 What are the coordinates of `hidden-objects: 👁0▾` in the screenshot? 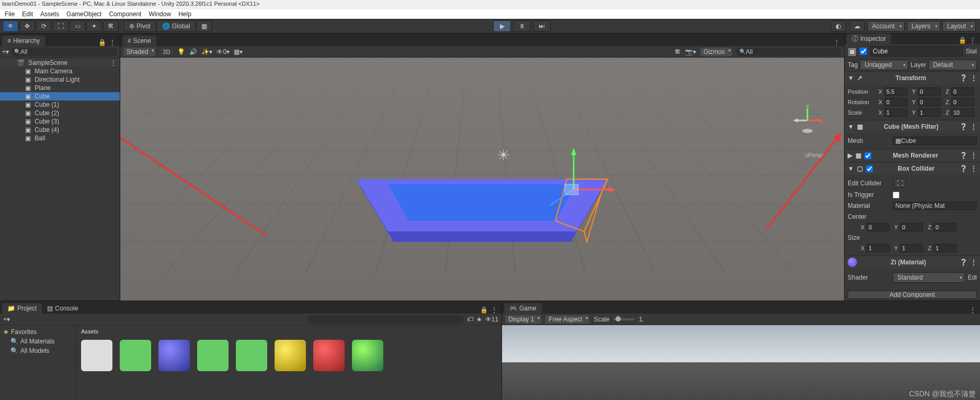 It's located at (223, 52).